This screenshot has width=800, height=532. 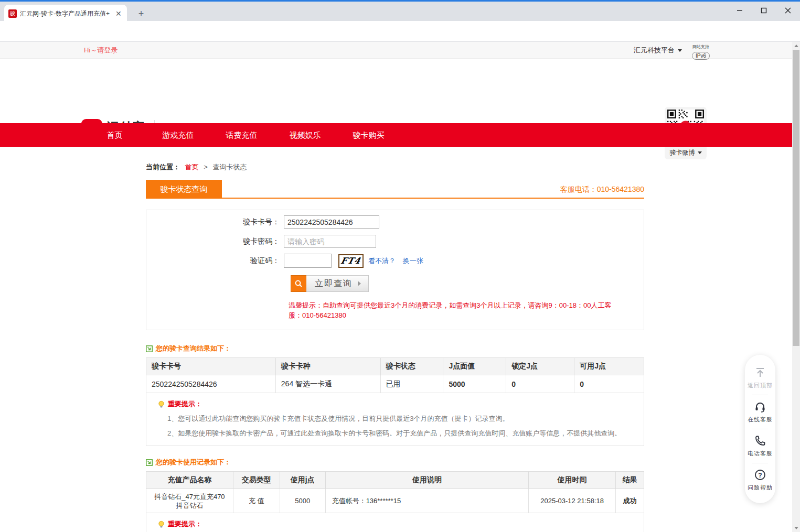 I want to click on cell-card-type: 264 智选一卡通, so click(x=328, y=384).